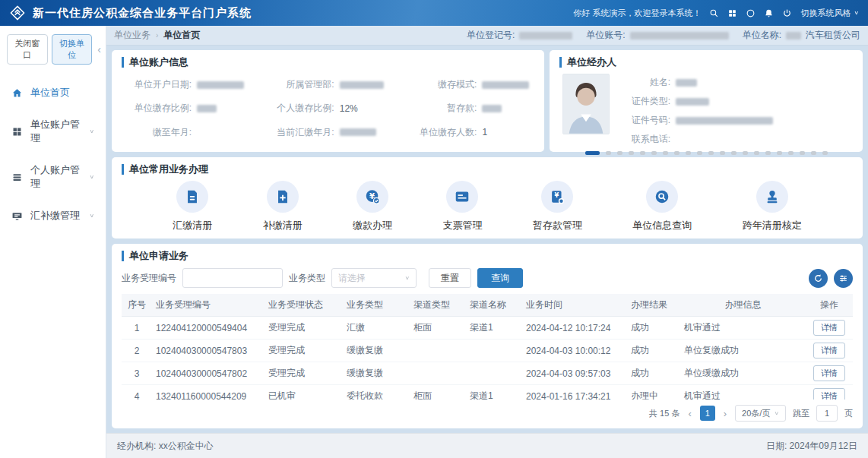 Image resolution: width=868 pixels, height=458 pixels. I want to click on select-placeholder: 请选择, so click(352, 278).